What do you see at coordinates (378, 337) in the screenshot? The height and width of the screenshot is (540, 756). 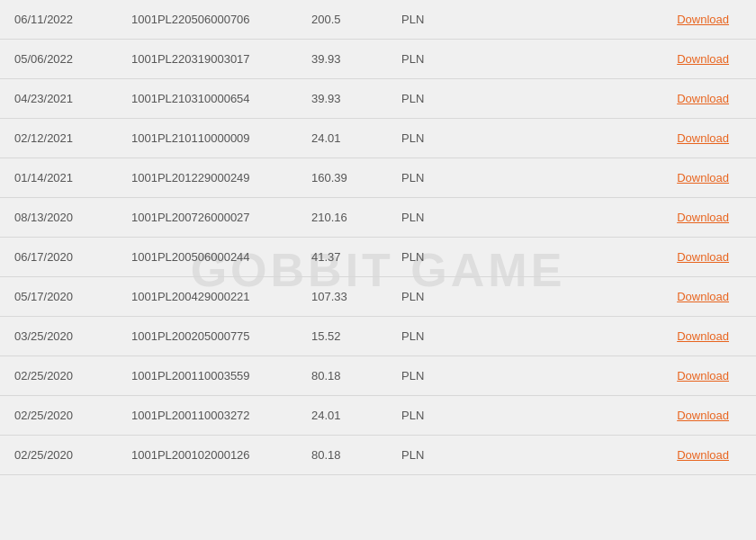 I see `table-row: 03/25/2020 1001PL200205000775 15.52 PLN …` at bounding box center [378, 337].